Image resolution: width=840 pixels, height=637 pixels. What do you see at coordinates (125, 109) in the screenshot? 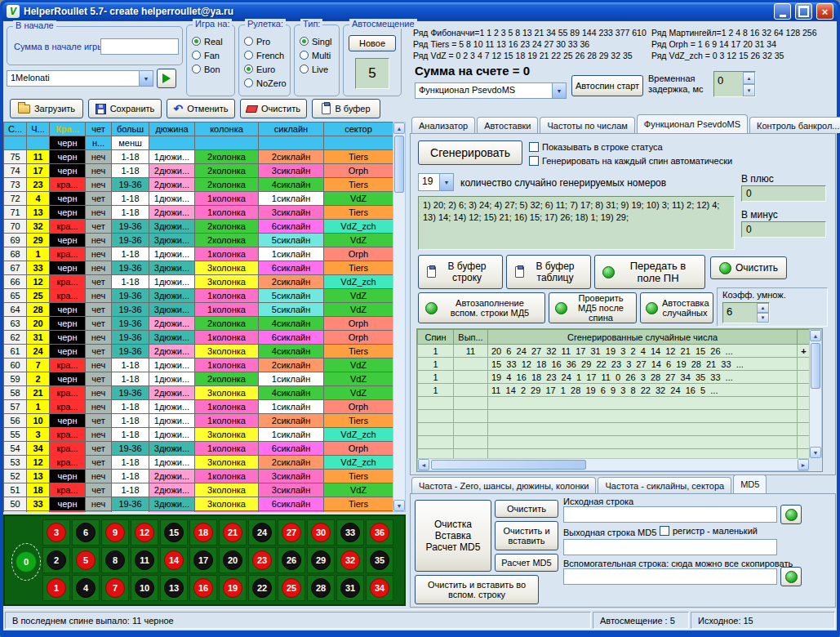
I see `save-button: Сохранить` at bounding box center [125, 109].